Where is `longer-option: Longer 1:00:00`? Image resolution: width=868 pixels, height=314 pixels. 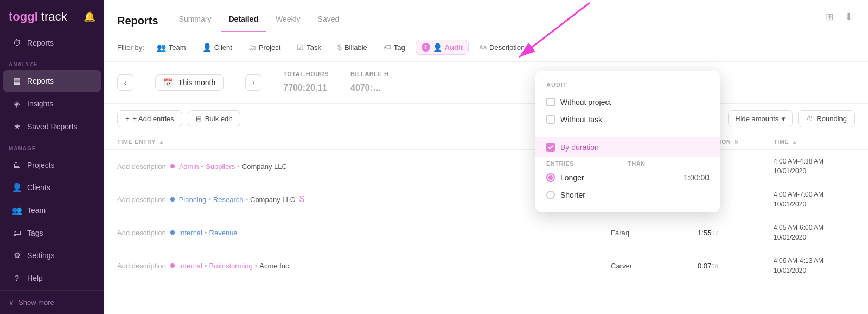
longer-option: Longer 1:00:00 is located at coordinates (628, 178).